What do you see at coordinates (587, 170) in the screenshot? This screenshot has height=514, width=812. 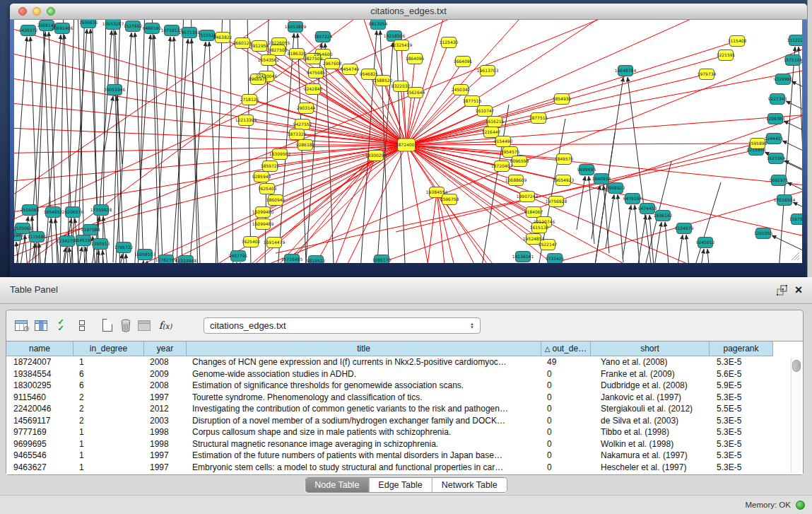 I see `svg-text: 9699695` at bounding box center [587, 170].